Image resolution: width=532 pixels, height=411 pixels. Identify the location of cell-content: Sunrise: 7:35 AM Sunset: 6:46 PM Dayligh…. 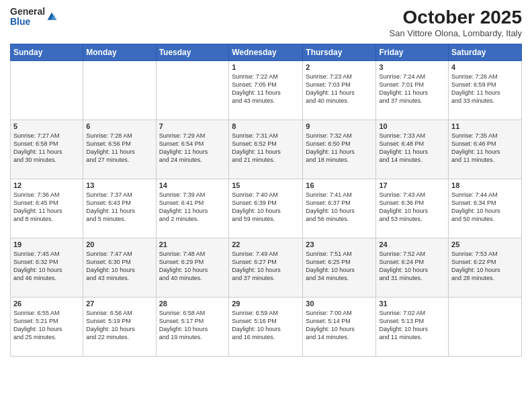
(485, 148).